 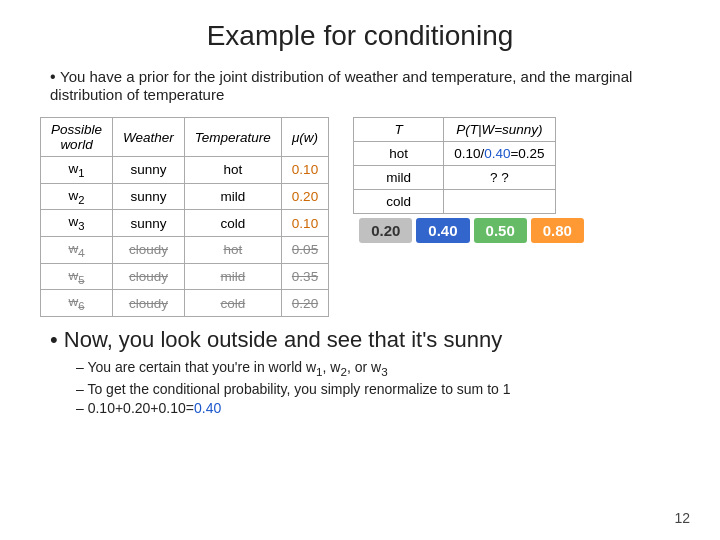 What do you see at coordinates (77, 304) in the screenshot?
I see `world-cell: w6` at bounding box center [77, 304].